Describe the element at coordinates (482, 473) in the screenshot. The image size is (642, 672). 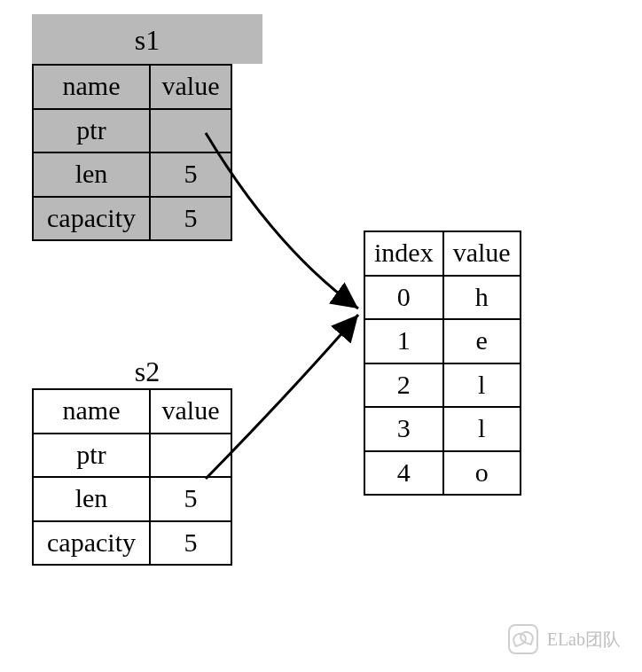
I see `cell-value: o` at that location.